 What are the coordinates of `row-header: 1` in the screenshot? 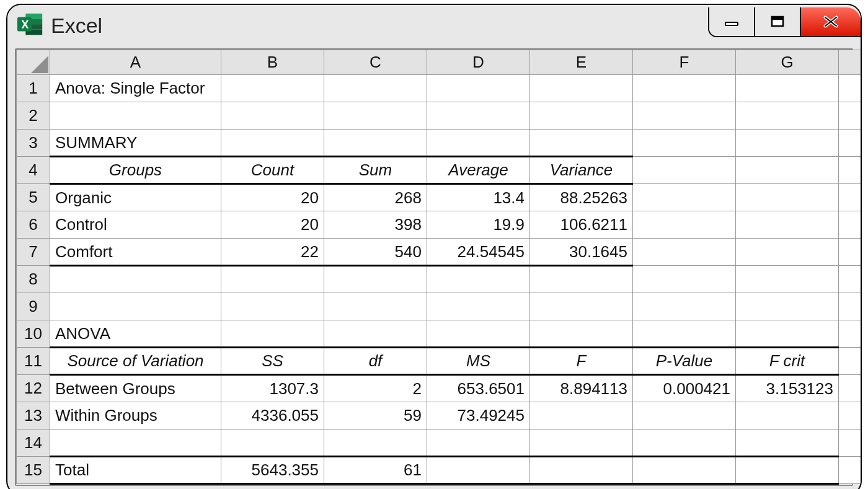 It's located at (33, 89).